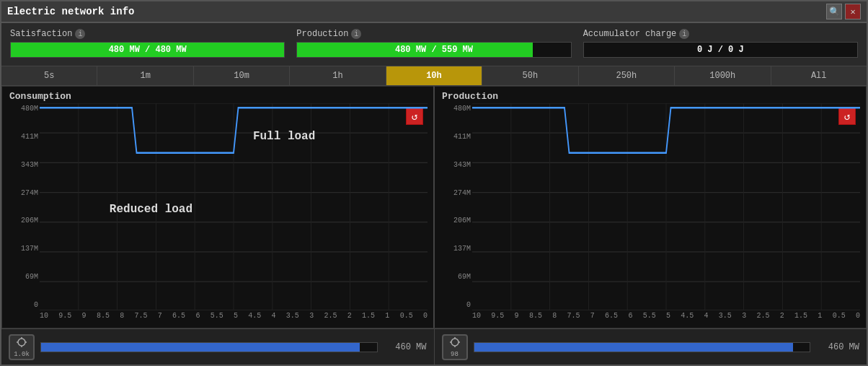 This screenshot has width=868, height=366. I want to click on y-label-137m: 137M, so click(21, 248).